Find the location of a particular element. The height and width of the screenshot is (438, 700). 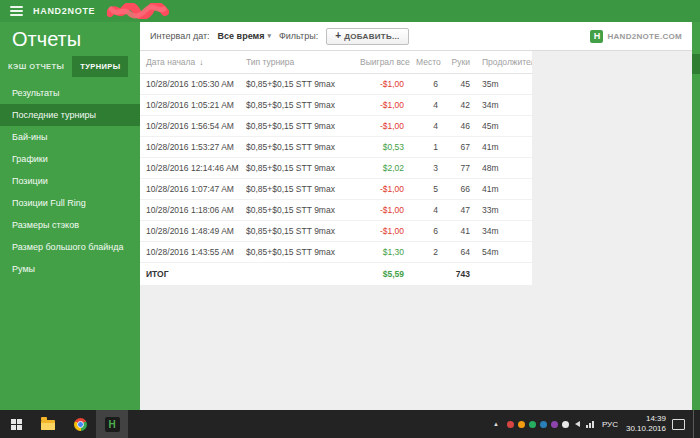

sidebar-item: Последние турниры is located at coordinates (70, 115).